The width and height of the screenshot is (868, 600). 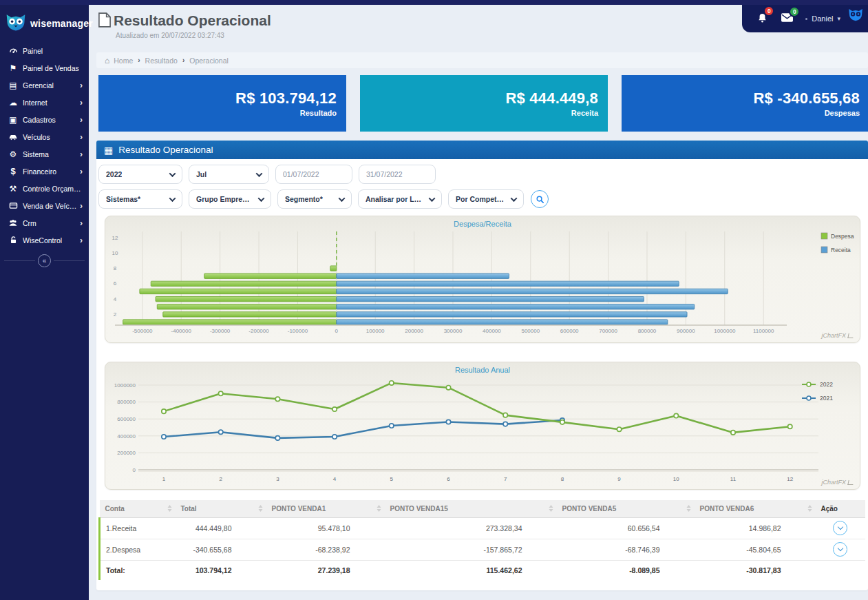 What do you see at coordinates (826, 384) in the screenshot?
I see `svg-text: 2022` at bounding box center [826, 384].